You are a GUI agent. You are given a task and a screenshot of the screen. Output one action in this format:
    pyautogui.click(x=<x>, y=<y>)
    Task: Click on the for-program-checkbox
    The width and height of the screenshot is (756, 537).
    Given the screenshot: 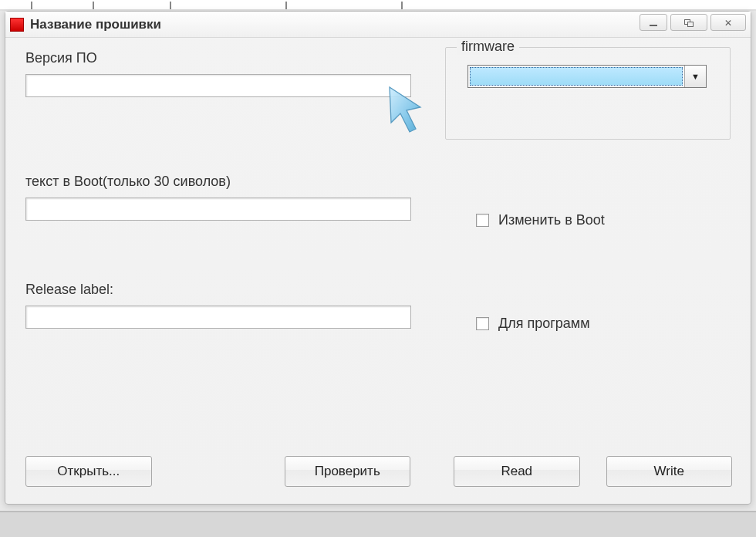 What is the action you would take?
    pyautogui.click(x=483, y=324)
    